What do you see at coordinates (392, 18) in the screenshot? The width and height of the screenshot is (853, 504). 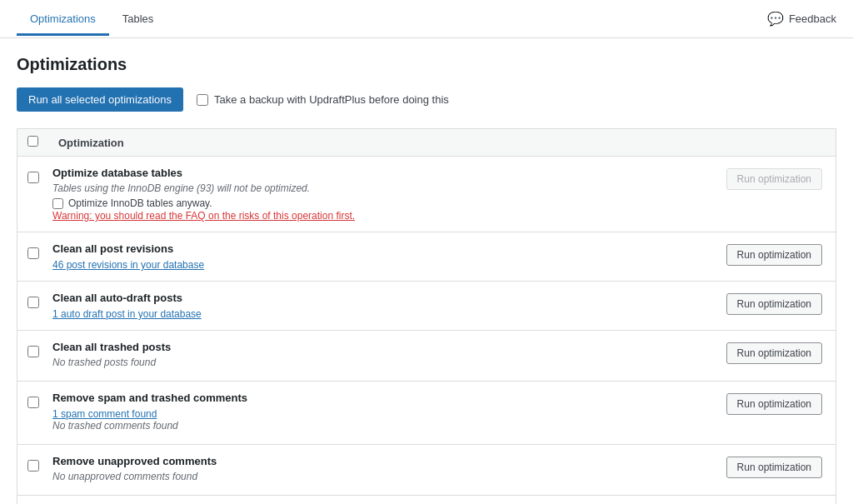 I see `tab-list: Optimizations Tables` at bounding box center [392, 18].